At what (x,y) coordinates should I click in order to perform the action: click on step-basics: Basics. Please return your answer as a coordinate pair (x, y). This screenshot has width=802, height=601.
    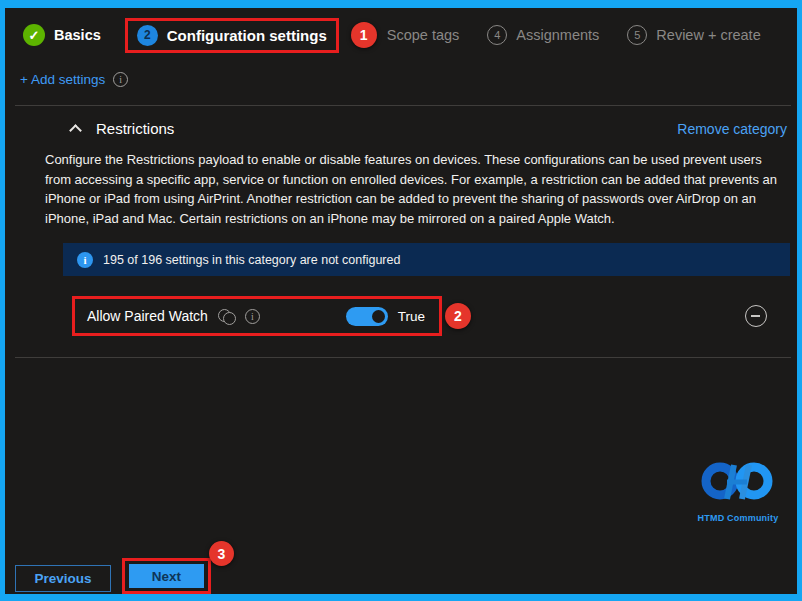
    Looking at the image, I should click on (62, 35).